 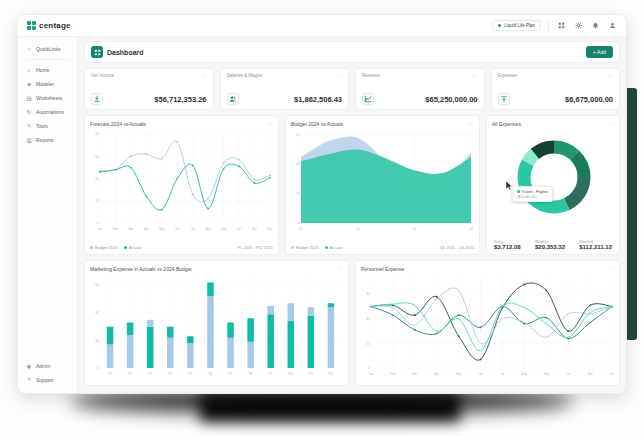 What do you see at coordinates (110, 374) in the screenshot?
I see `svg-text: P1` at bounding box center [110, 374].